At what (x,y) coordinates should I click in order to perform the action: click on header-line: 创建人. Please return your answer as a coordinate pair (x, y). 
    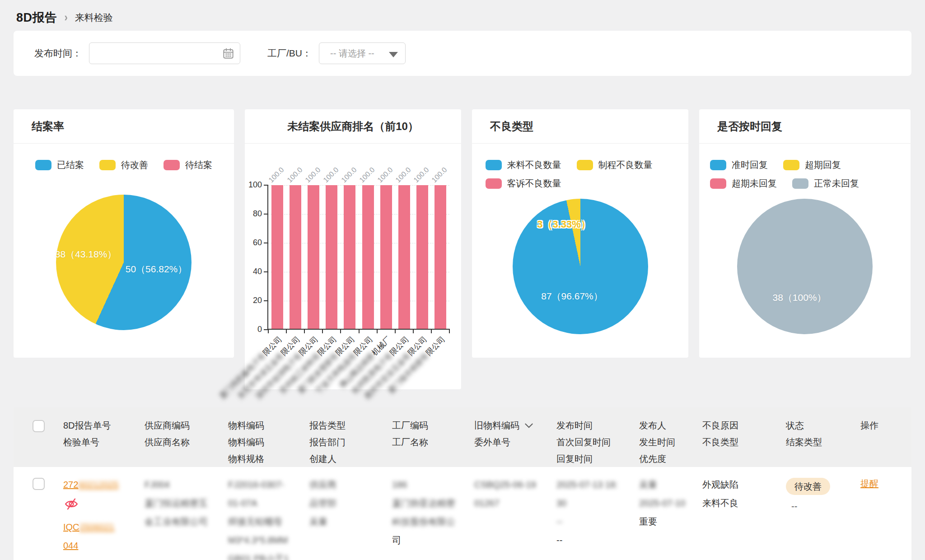
    Looking at the image, I should click on (350, 459).